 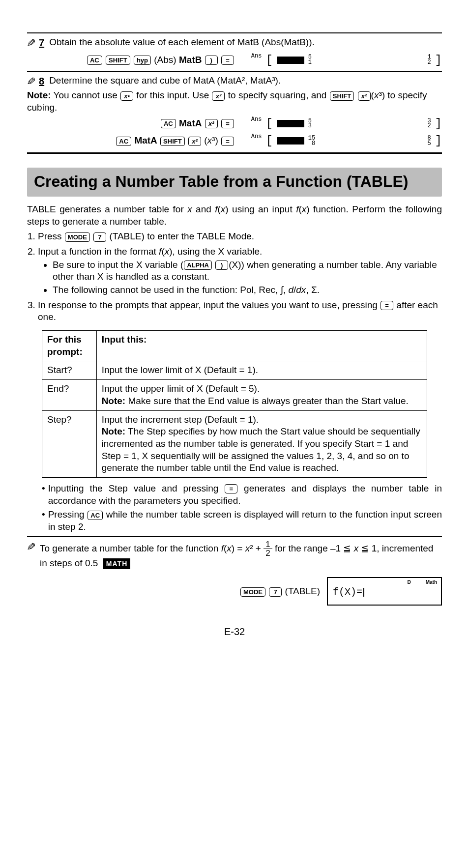 What do you see at coordinates (432, 582) in the screenshot?
I see `lcd-math-indicator: Math` at bounding box center [432, 582].